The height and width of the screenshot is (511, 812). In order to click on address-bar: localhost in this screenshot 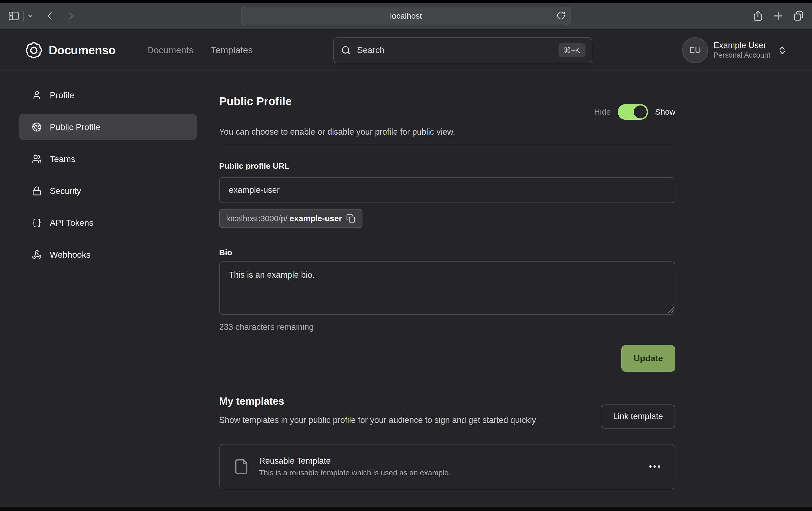, I will do `click(406, 16)`.